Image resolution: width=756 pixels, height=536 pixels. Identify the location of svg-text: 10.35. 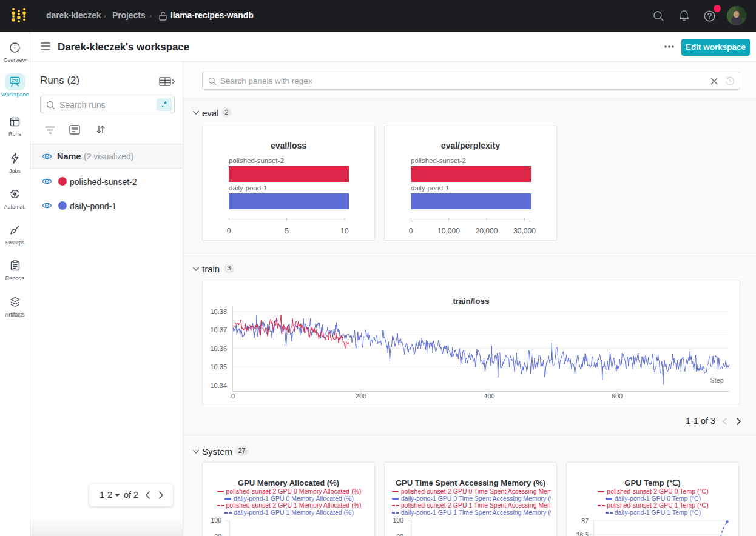
(218, 367).